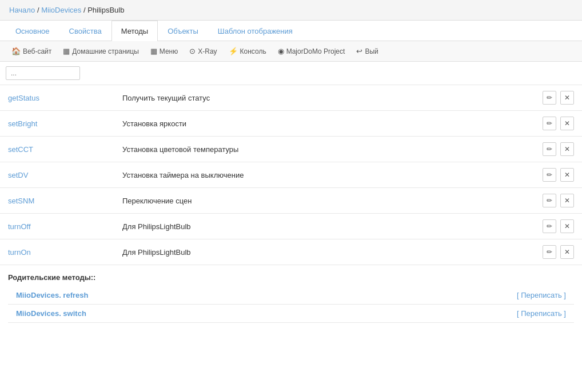 The width and height of the screenshot is (582, 392). I want to click on parent-method-cell-refresh: MiioDevices. refresh, so click(171, 295).